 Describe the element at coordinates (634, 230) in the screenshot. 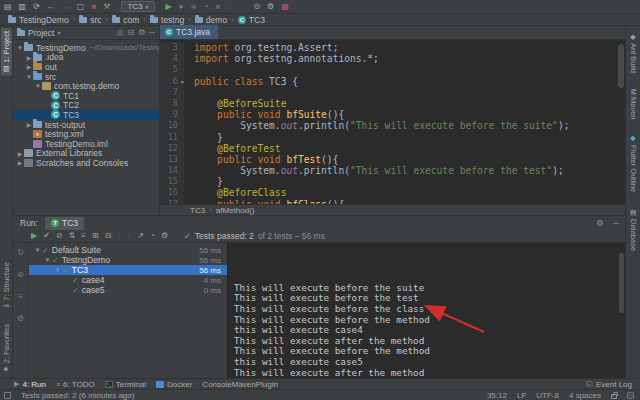

I see `tool-button-database: ▤Database` at that location.